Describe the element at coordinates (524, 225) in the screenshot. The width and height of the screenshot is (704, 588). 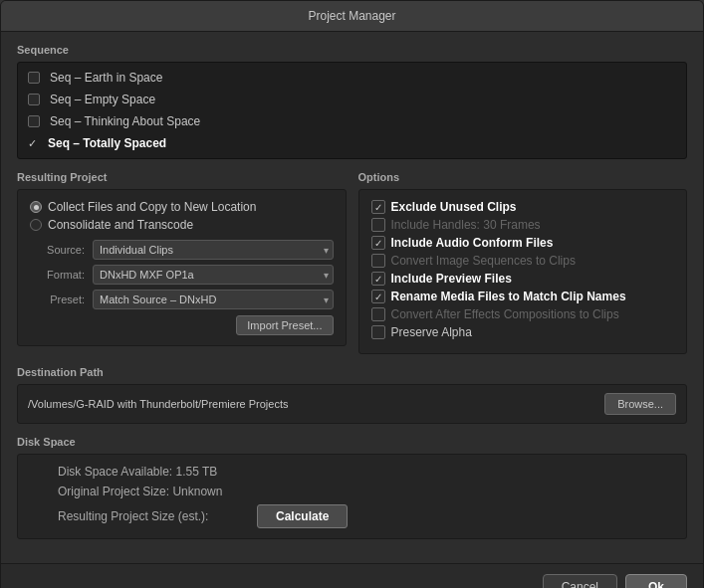
I see `option-item-2: Include Handles: 30 Frames` at that location.